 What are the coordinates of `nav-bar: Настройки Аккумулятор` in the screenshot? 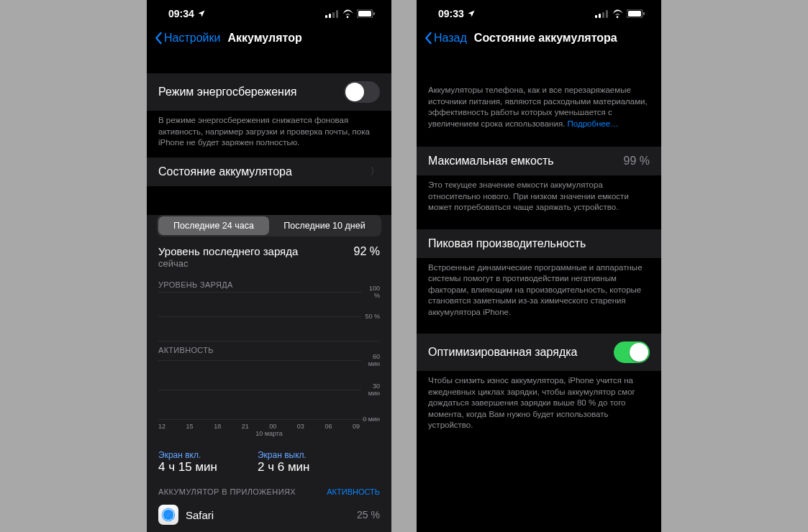 It's located at (269, 37).